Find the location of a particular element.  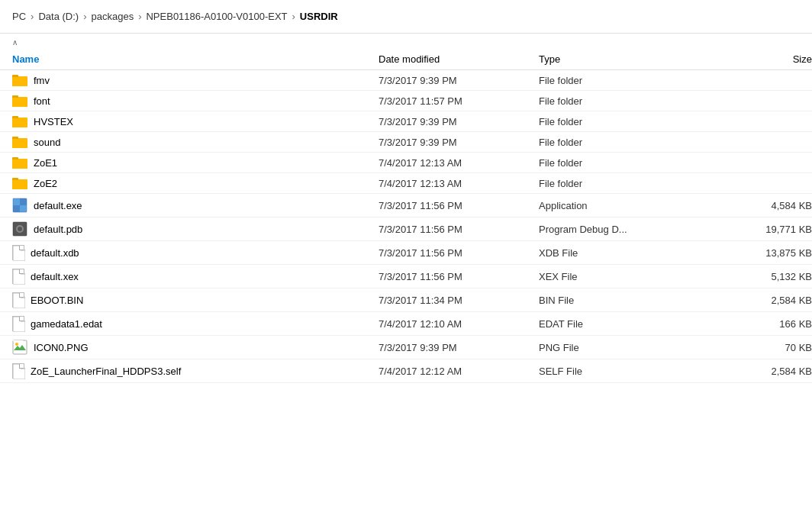

table-row: ZoE2 7/4/2017 12:13 AM File folder is located at coordinates (406, 183).